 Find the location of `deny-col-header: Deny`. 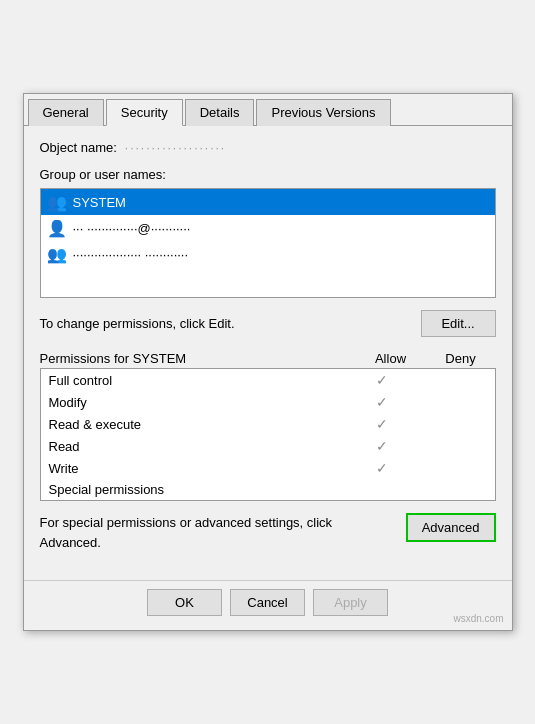

deny-col-header: Deny is located at coordinates (461, 358).